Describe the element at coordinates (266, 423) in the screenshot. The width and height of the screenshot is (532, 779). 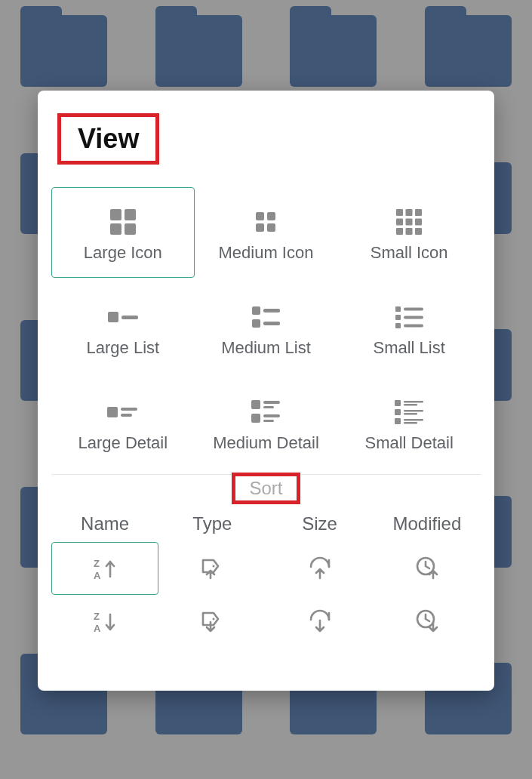
I see `view-option-medium-detail: Medium Detail` at that location.